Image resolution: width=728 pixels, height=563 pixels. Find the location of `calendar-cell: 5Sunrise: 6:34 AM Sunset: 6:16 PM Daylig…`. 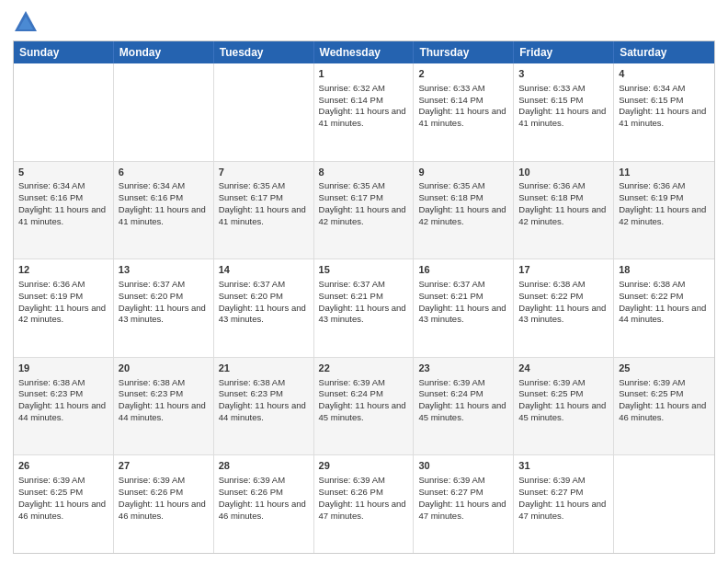

calendar-cell: 5Sunrise: 6:34 AM Sunset: 6:16 PM Daylig… is located at coordinates (64, 211).